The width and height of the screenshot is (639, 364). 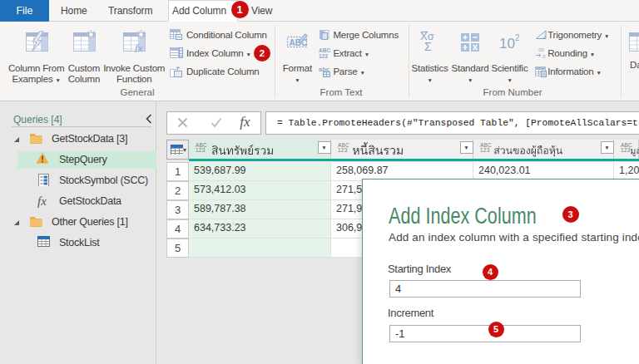 What do you see at coordinates (139, 47) in the screenshot?
I see `svg-text: fx` at bounding box center [139, 47].